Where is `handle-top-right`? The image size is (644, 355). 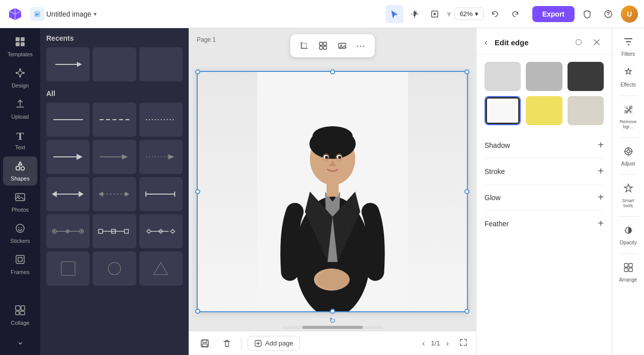 handle-top-right is located at coordinates (467, 72).